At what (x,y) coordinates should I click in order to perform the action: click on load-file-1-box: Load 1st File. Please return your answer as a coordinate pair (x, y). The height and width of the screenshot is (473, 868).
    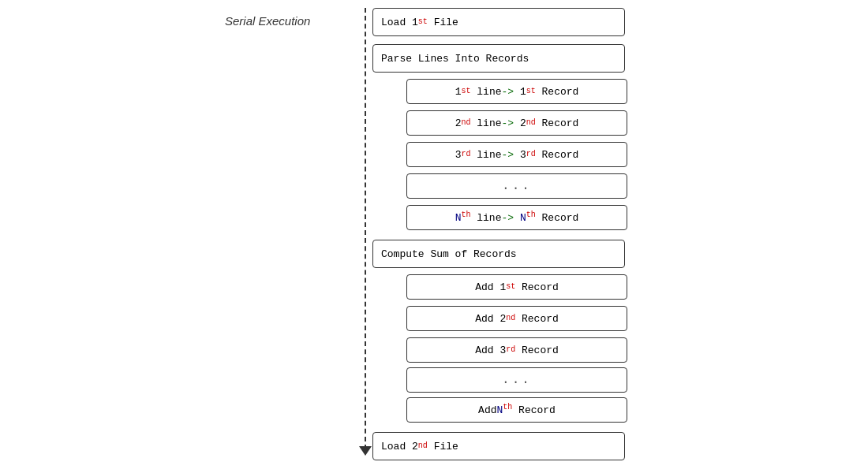
    Looking at the image, I should click on (499, 22).